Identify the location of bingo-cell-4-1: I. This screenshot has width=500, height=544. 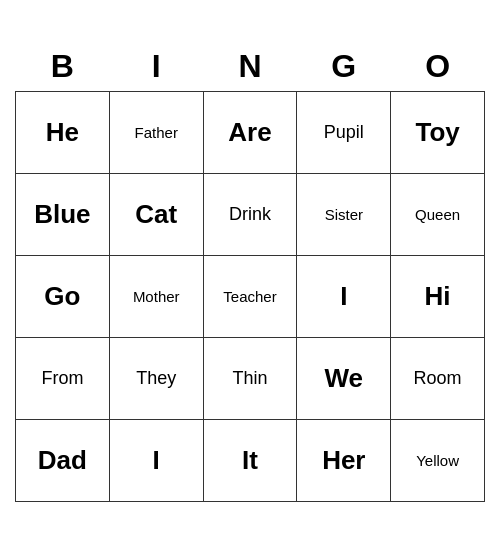
(156, 461).